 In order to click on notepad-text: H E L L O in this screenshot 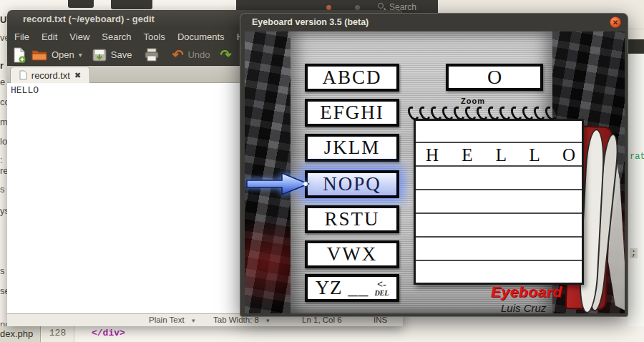, I will do `click(505, 155)`.